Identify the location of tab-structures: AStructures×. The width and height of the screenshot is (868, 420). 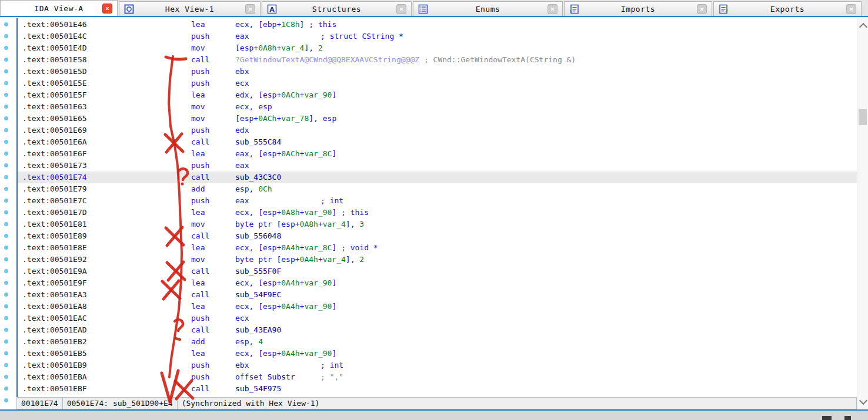
(336, 8).